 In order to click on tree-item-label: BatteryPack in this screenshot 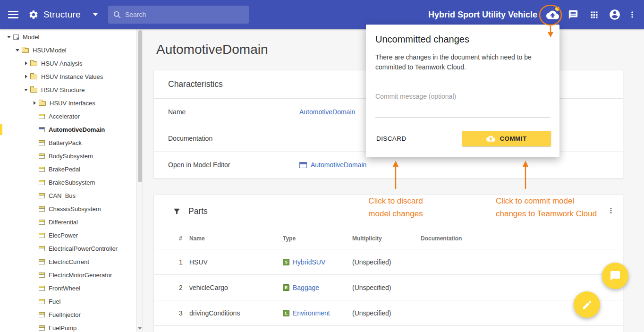, I will do `click(65, 143)`.